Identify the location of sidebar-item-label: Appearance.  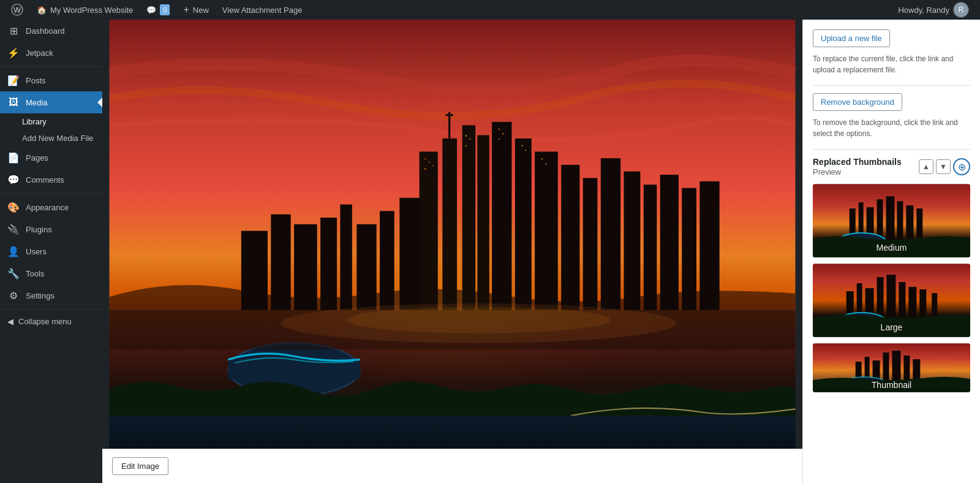
(47, 207).